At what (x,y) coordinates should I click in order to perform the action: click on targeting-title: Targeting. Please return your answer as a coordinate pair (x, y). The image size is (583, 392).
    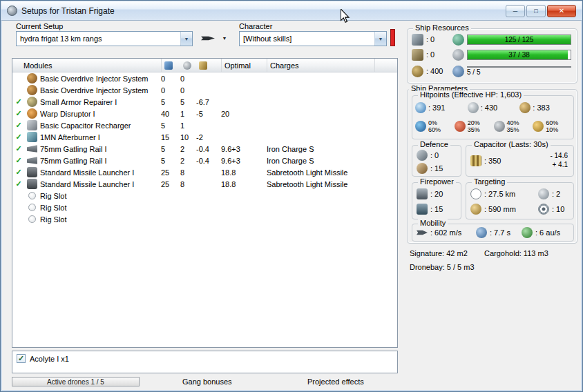
    Looking at the image, I should click on (489, 182).